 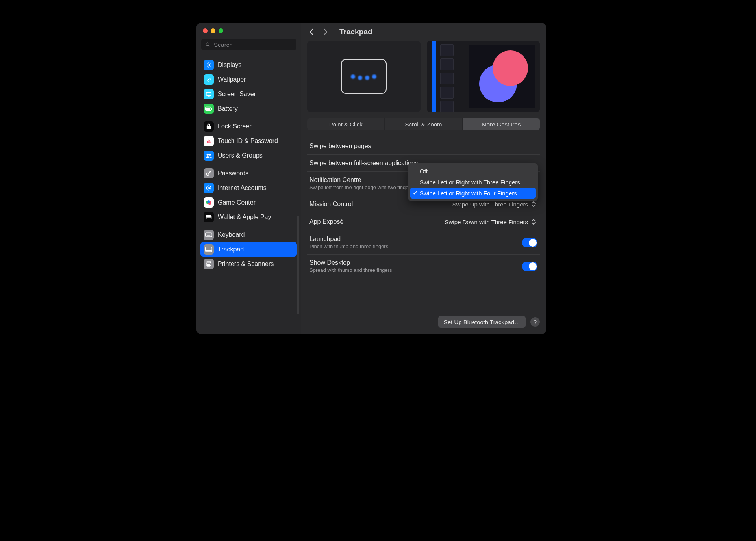 What do you see at coordinates (482, 322) in the screenshot?
I see `setup-bluetooth-trackpad-button: Set Up Bluetooth Trackpad…` at bounding box center [482, 322].